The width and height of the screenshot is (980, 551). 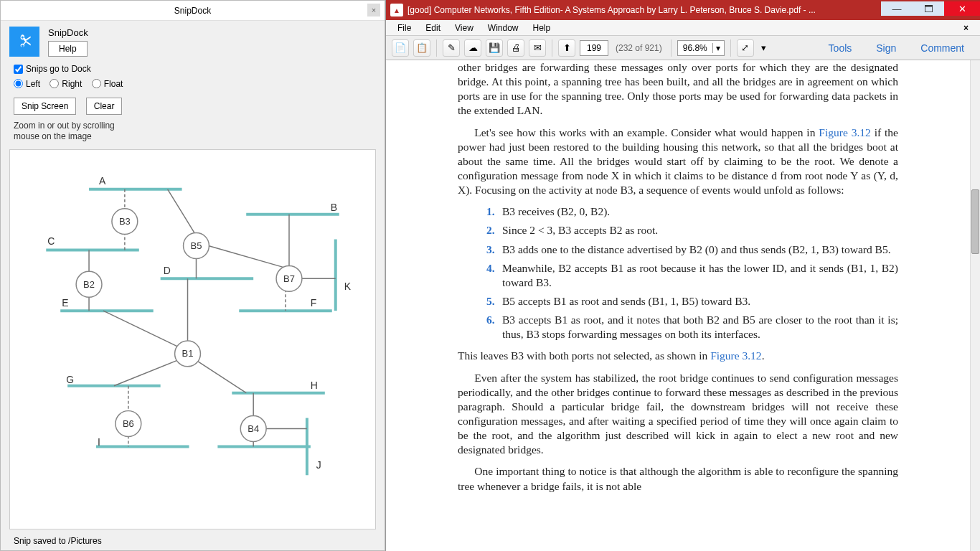 I want to click on menu-window: Window, so click(x=504, y=28).